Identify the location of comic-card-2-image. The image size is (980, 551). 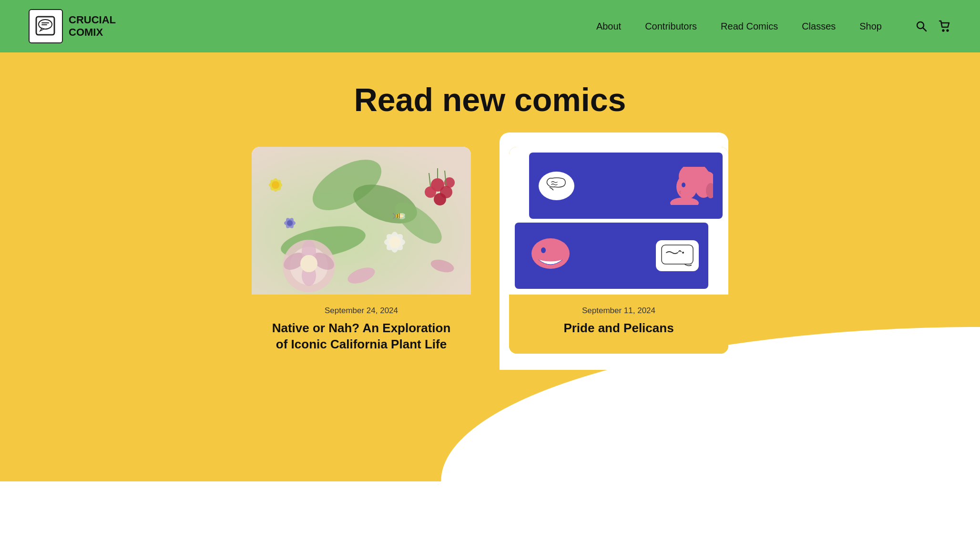
(619, 221).